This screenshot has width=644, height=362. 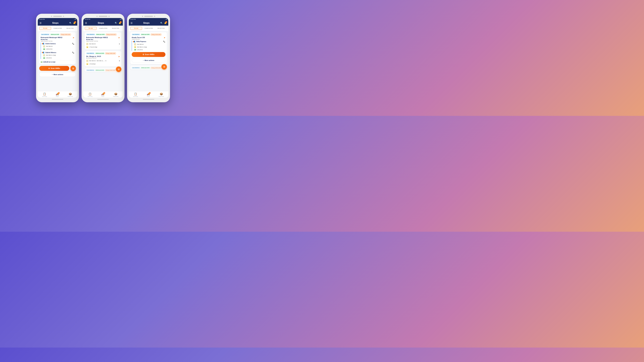 I want to click on phone-1-bell-wrapper: 🔔 1, so click(x=74, y=23).